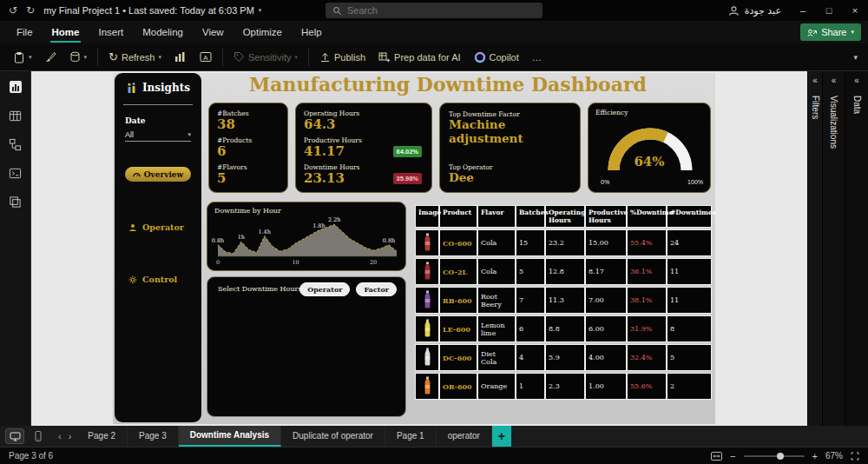 The image size is (868, 464). I want to click on document-title-menu: my Final Project 1 • Last saved: Today a…, so click(153, 10).